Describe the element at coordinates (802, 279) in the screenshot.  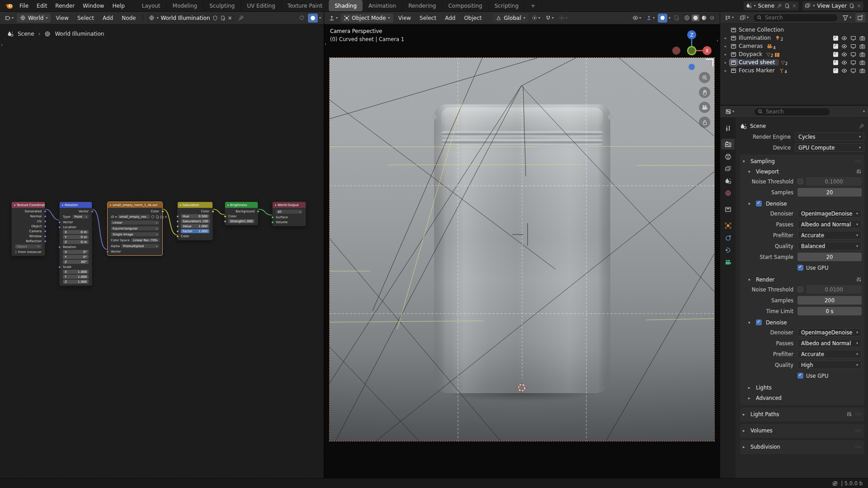
I see `render-subpanel-header: ▾Render` at that location.